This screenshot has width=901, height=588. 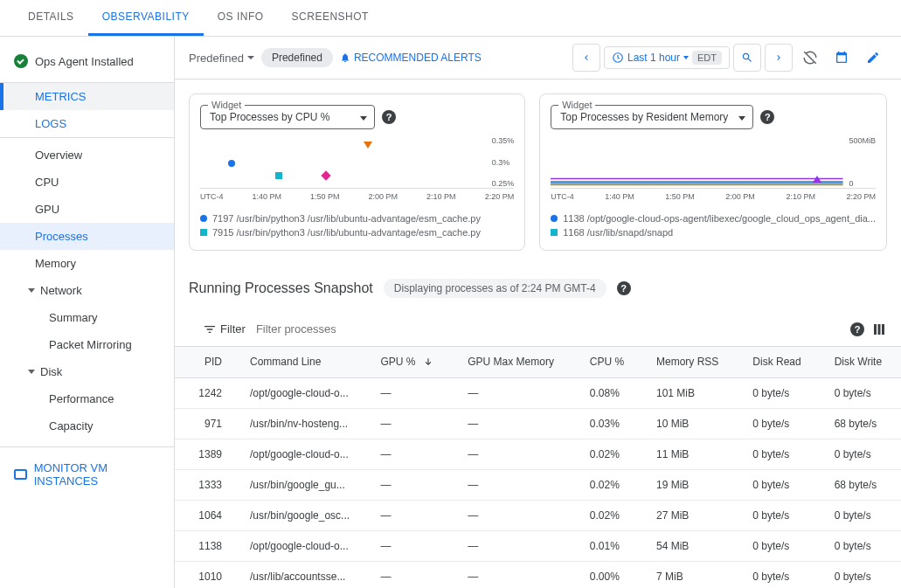 I want to click on cell-cpu: 0.08%, so click(x=609, y=393).